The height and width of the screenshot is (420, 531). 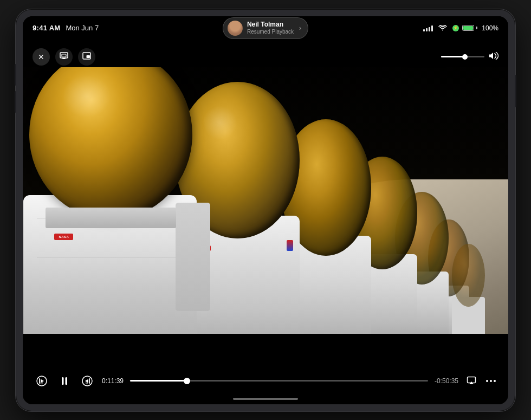 I want to click on progress-dot, so click(x=187, y=381).